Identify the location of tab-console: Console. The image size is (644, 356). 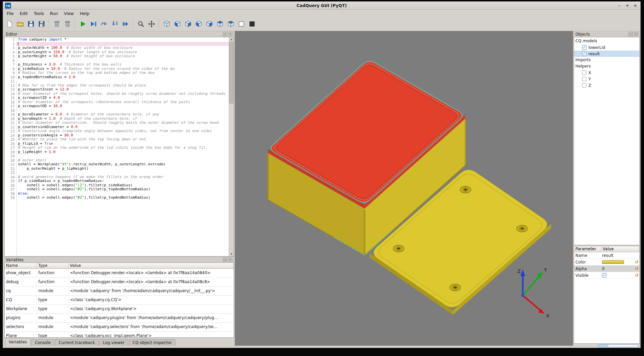
(43, 342).